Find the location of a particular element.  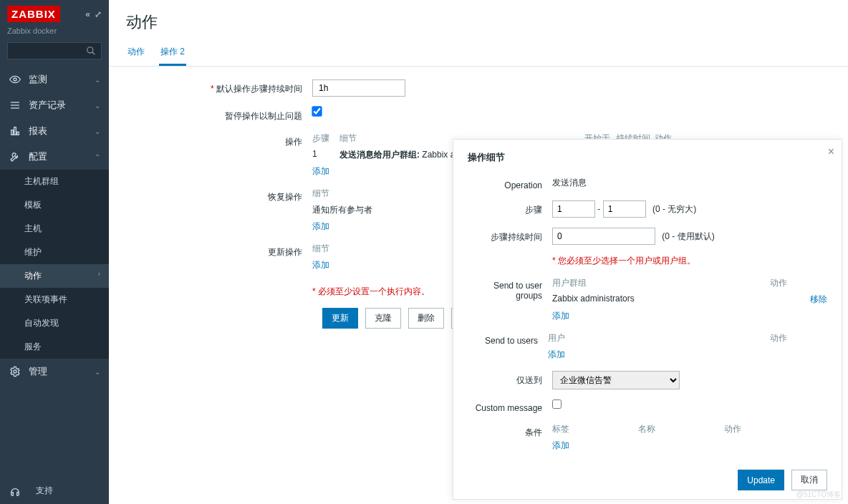

m-row-conditions: 条件 标签 名称 动作 添加 is located at coordinates (647, 437).